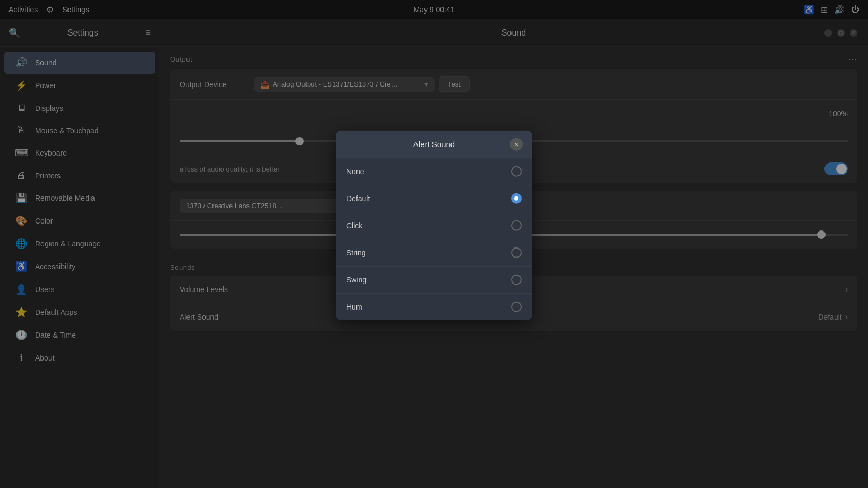 This screenshot has width=868, height=488. Describe the element at coordinates (434, 306) in the screenshot. I see `modal-option-hum: Hum` at that location.